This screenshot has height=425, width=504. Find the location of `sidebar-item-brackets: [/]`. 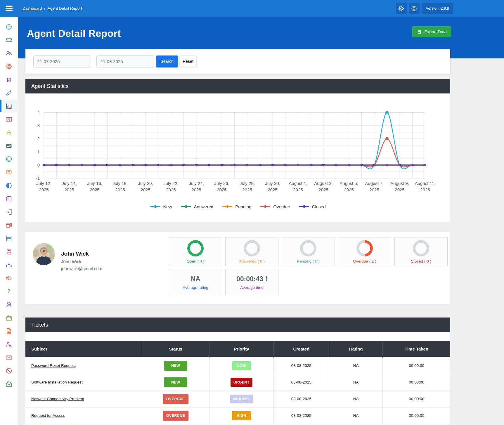

sidebar-item-brackets: [/] is located at coordinates (9, 79).